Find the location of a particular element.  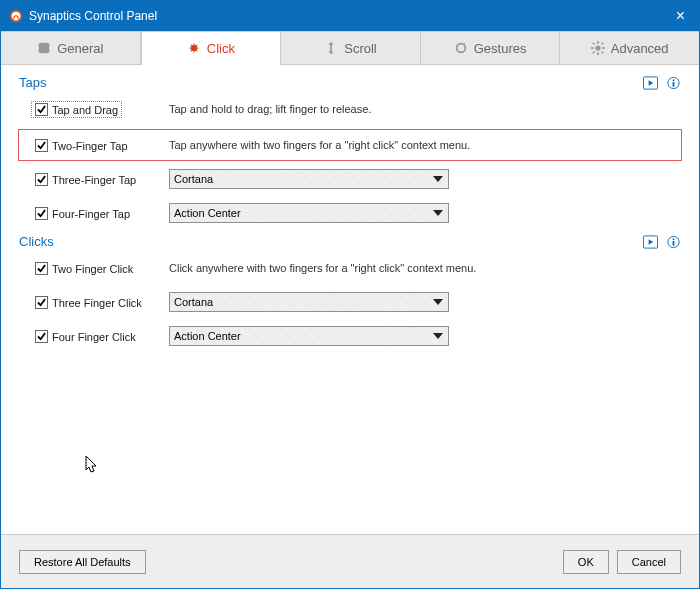

checkbox-label: Four-Finger Tap is located at coordinates (91, 214).